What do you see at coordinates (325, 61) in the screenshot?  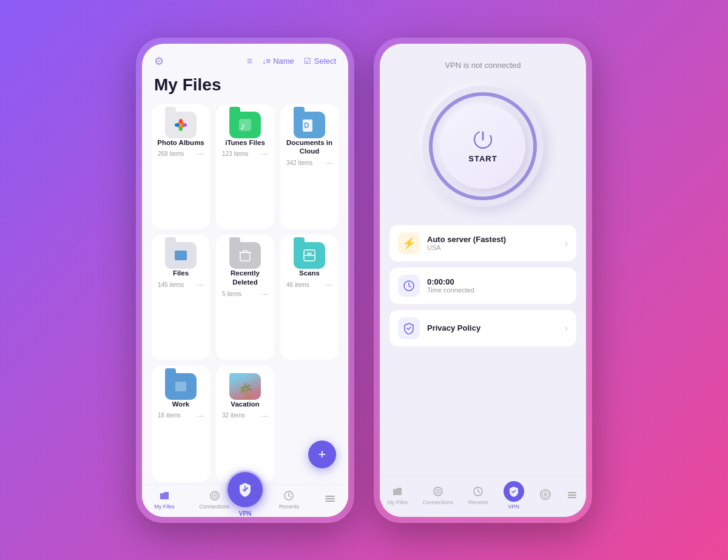 I see `select-label: Select` at bounding box center [325, 61].